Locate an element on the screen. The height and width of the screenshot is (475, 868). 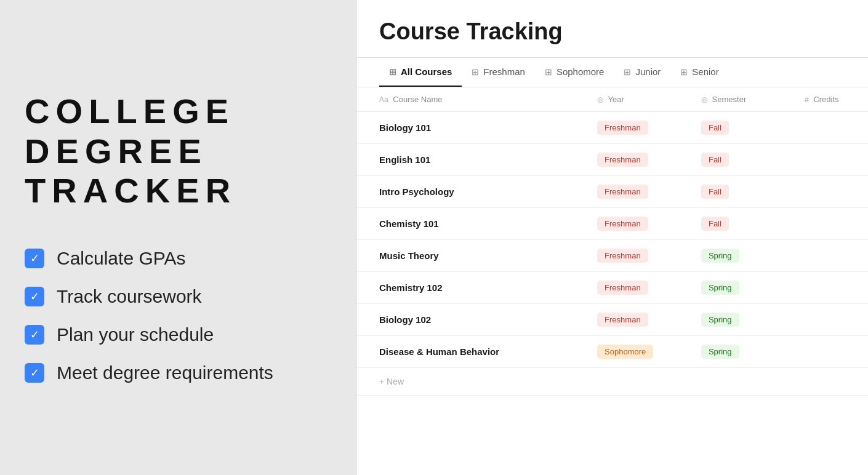
semester-badge-1: Fall is located at coordinates (715, 160).